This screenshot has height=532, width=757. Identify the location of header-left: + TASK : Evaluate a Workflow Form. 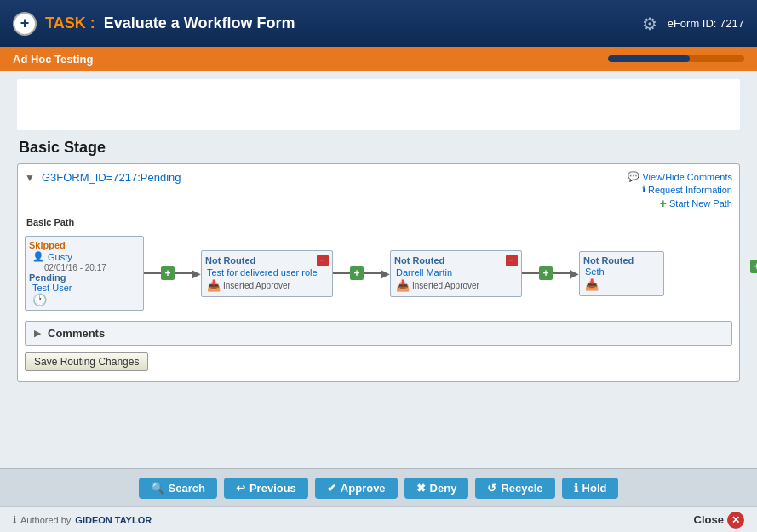
(153, 24).